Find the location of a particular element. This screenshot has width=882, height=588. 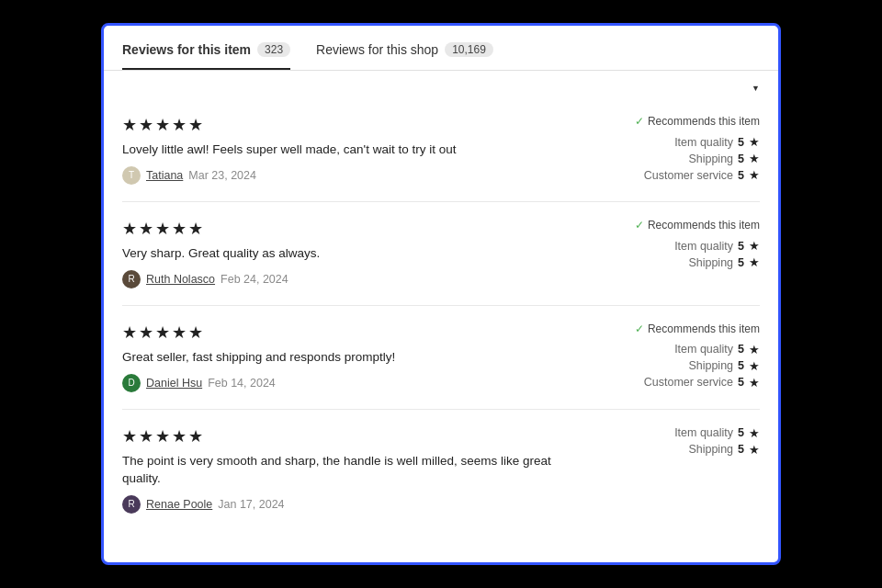

review-right: Item quality 5 ★ Shipping 5 ★ is located at coordinates (686, 470).